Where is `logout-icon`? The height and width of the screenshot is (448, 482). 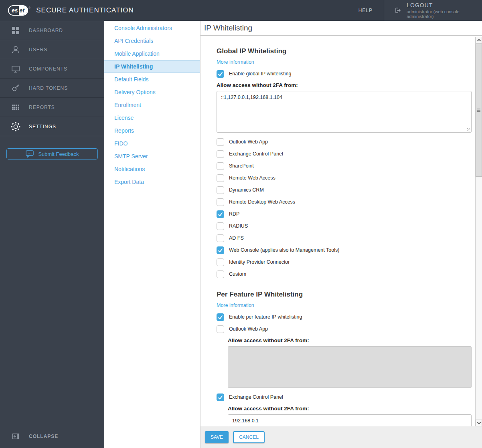 logout-icon is located at coordinates (398, 10).